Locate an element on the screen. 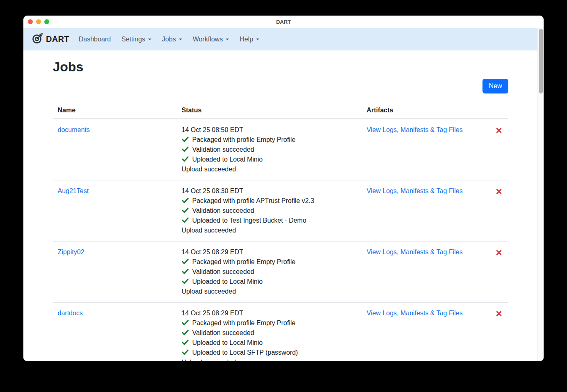  navbar-items: DashboardSettingsJobsWorkflowsHelp is located at coordinates (169, 39).